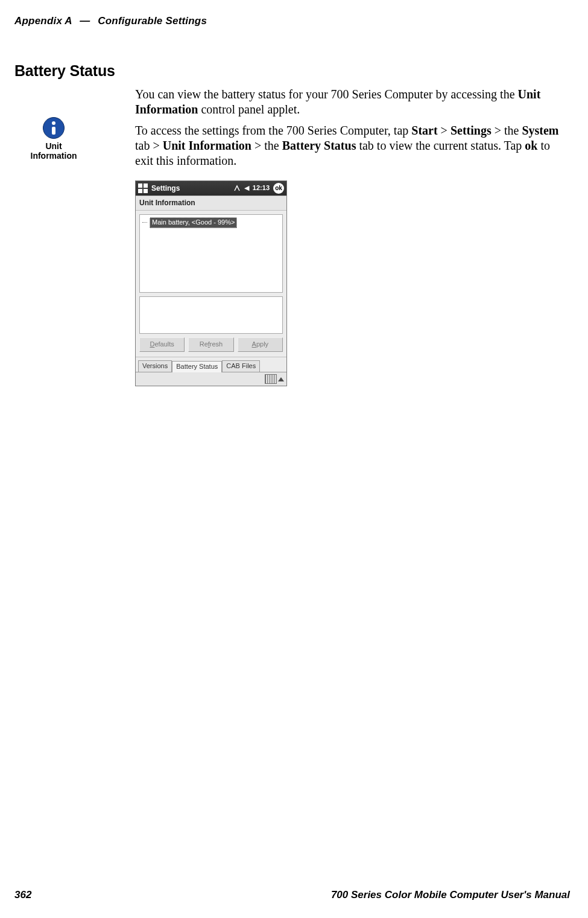 This screenshot has height=918, width=588. Describe the element at coordinates (68, 21) in the screenshot. I see `header-appendix-letter: A` at that location.